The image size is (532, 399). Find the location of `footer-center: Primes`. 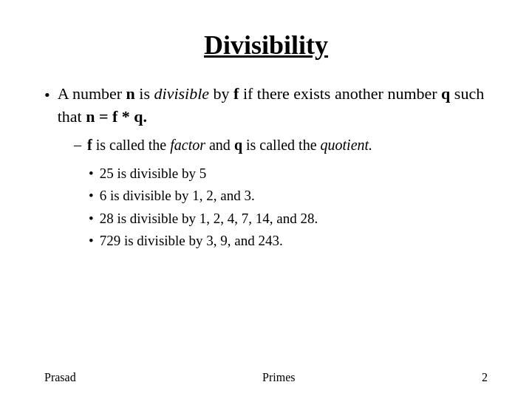

footer-center: Primes is located at coordinates (279, 378).